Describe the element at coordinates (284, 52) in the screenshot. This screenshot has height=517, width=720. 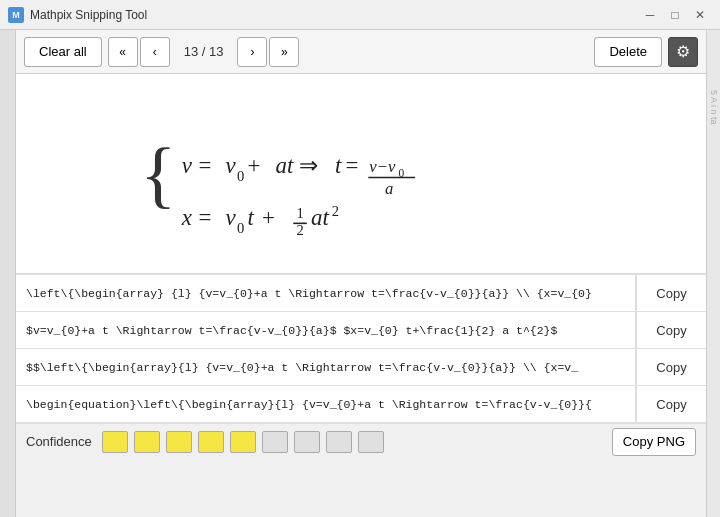
I see `last-page-button: »` at that location.